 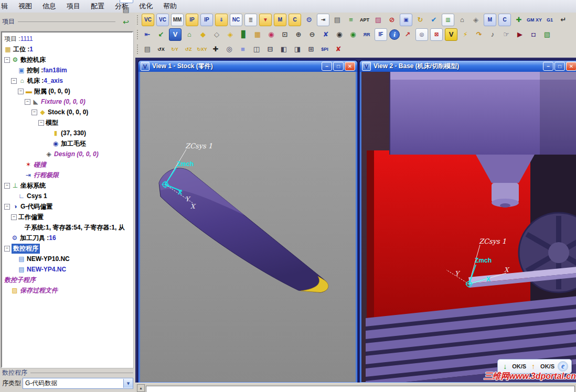 What do you see at coordinates (67, 39) in the screenshot?
I see `tree-project: 项目 : 1111` at bounding box center [67, 39].